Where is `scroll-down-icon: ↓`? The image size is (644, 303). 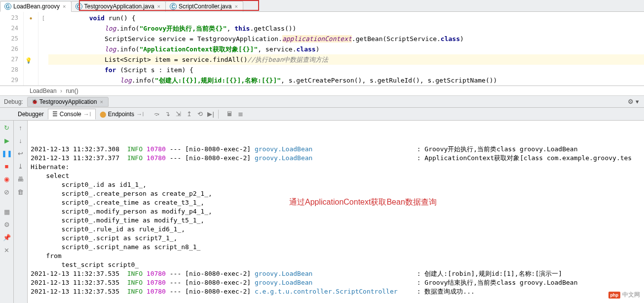
scroll-down-icon: ↓ is located at coordinates (21, 140).